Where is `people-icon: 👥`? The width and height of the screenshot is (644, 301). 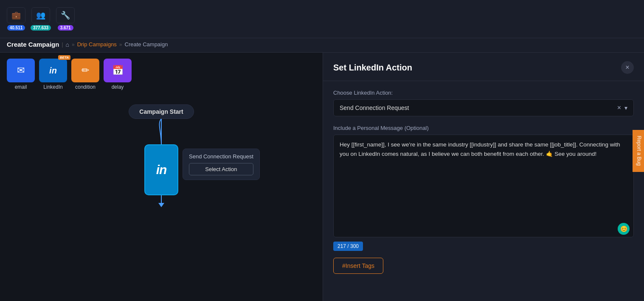
people-icon: 👥 is located at coordinates (41, 15).